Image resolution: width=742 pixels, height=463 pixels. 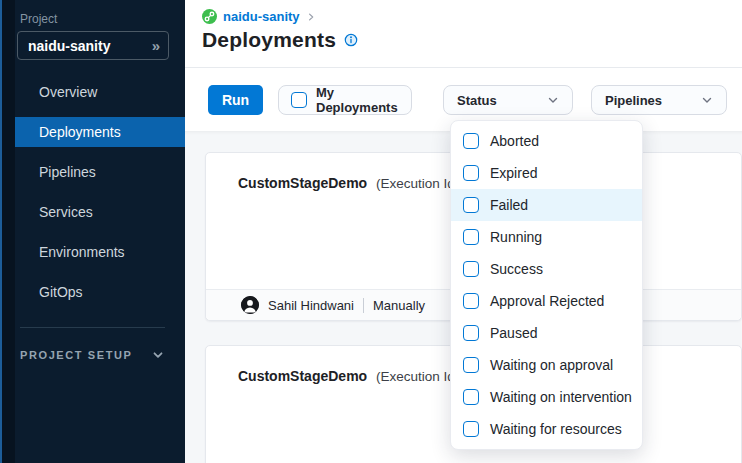 I want to click on sidebar-nav: Overview Deployments Pipelines Services …, so click(x=100, y=197).